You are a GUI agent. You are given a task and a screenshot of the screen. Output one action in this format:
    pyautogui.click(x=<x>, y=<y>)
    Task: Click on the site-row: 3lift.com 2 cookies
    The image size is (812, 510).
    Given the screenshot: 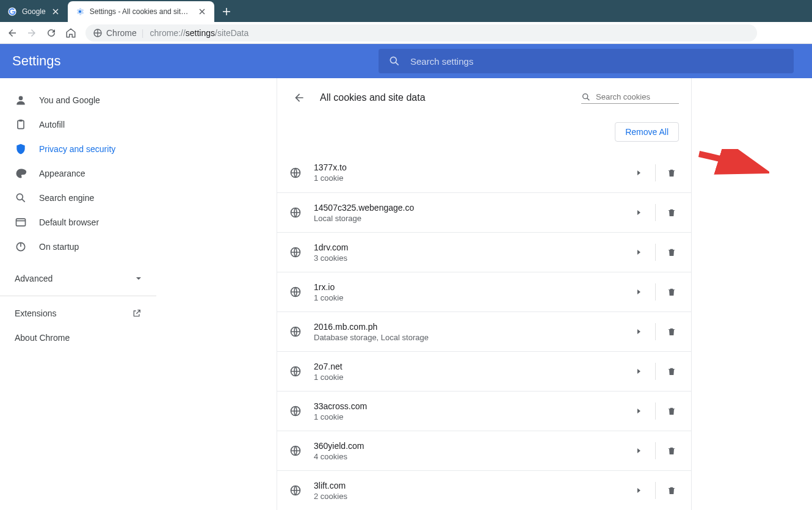 What is the action you would take?
    pyautogui.click(x=484, y=490)
    